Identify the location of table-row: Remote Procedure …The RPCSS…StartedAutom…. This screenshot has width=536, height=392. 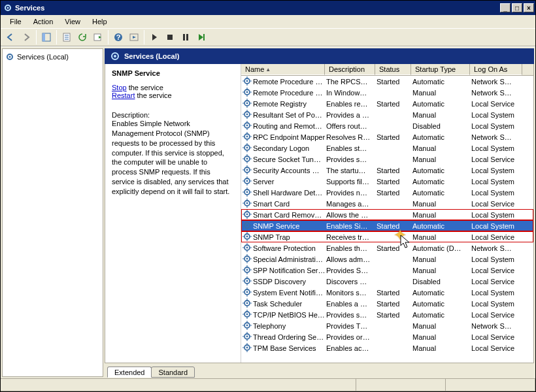
(387, 81).